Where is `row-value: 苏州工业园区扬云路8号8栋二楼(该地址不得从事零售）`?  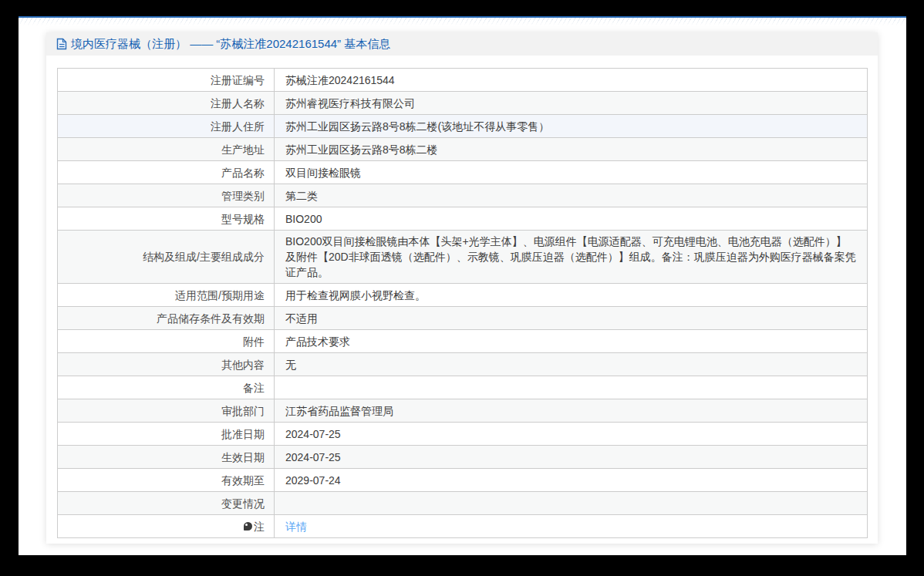
row-value: 苏州工业园区扬云路8号8栋二楼(该地址不得从事零售） is located at coordinates (571, 126).